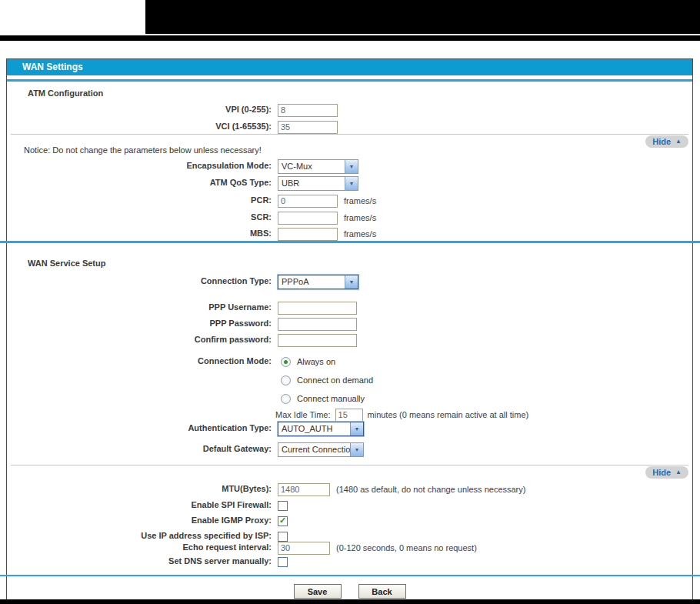 The image size is (700, 604). I want to click on bottom-bar, so click(350, 602).